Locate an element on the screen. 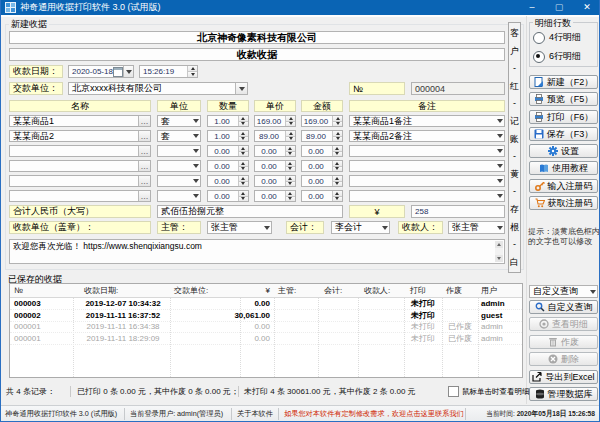  date-picker: 2020-05-18 is located at coordinates (101, 72).